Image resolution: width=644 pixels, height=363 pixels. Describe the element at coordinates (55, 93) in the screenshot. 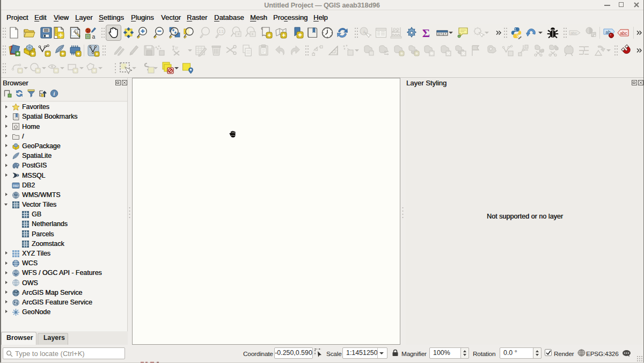

I see `svg-text: i` at that location.